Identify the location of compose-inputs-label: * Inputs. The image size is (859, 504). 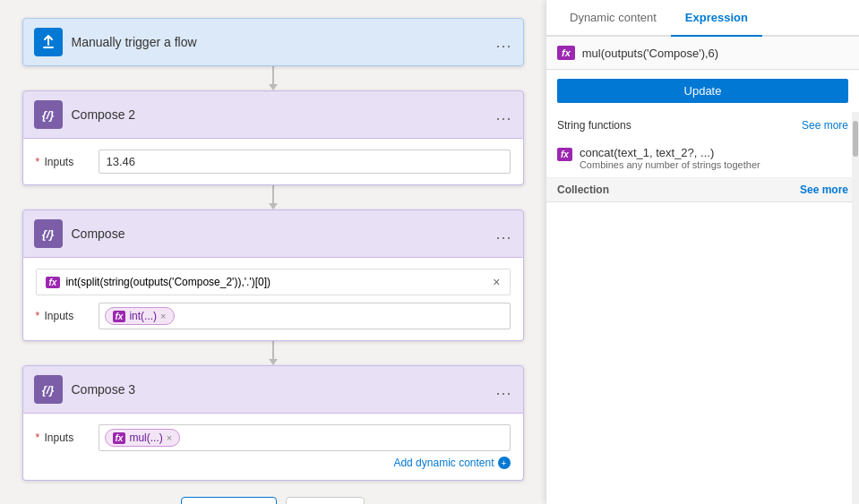
(63, 316).